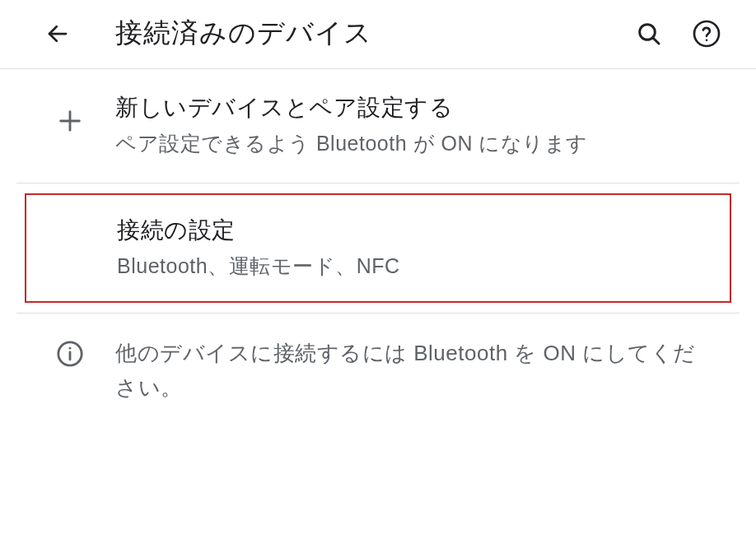  Describe the element at coordinates (411, 108) in the screenshot. I see `pair-title: 新しいデバイスとペア設定する` at that location.